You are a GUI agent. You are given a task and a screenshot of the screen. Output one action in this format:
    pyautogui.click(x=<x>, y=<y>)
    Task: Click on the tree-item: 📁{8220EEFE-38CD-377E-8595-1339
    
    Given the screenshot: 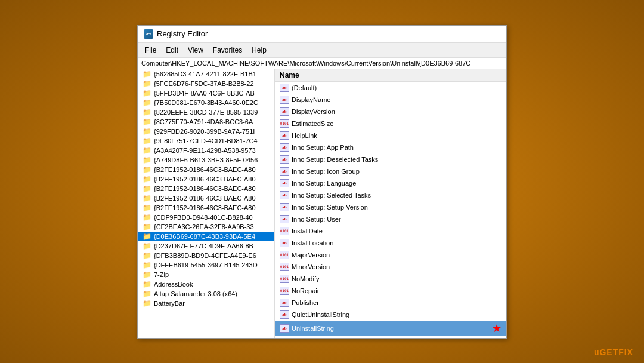 What is the action you would take?
    pyautogui.click(x=206, y=112)
    